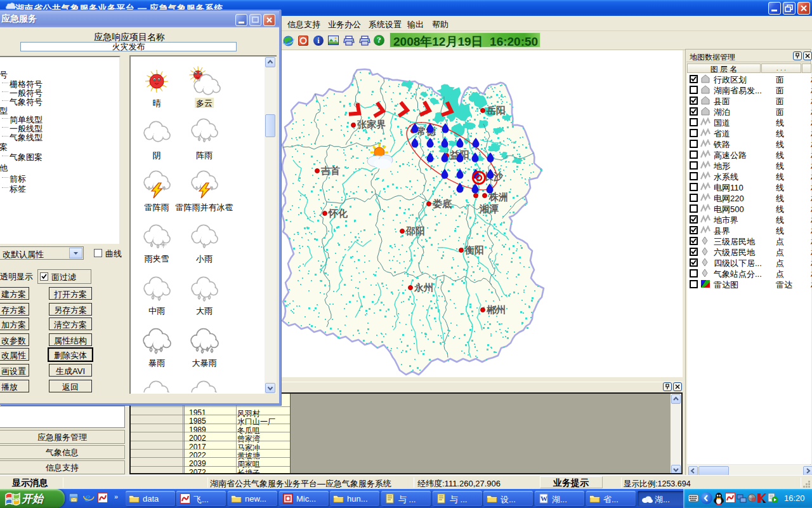 The image size is (812, 508). Describe the element at coordinates (157, 311) in the screenshot. I see `svg-text: 中雨` at that location.